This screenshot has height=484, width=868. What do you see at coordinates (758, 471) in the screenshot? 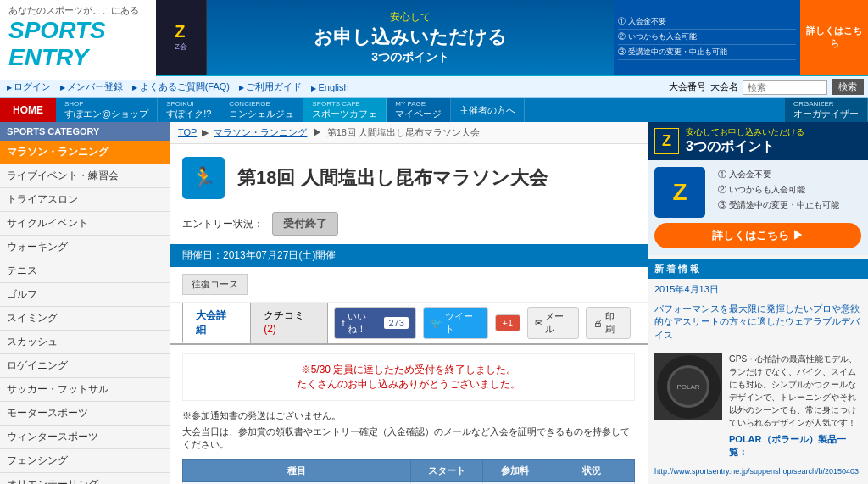
I see `rs-footer-link: http://www.sportsentry.ne.jp/suppenshop/…` at bounding box center [758, 471].